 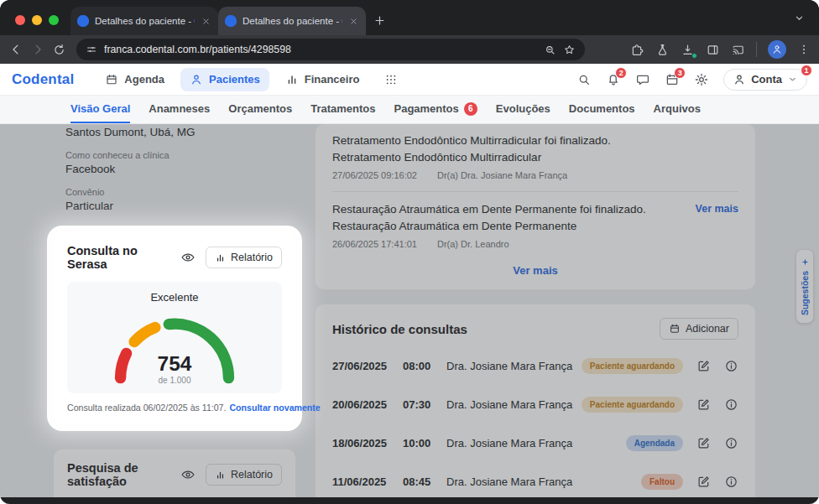 What do you see at coordinates (225, 80) in the screenshot?
I see `nav-item-pacientes: Pacientes` at bounding box center [225, 80].